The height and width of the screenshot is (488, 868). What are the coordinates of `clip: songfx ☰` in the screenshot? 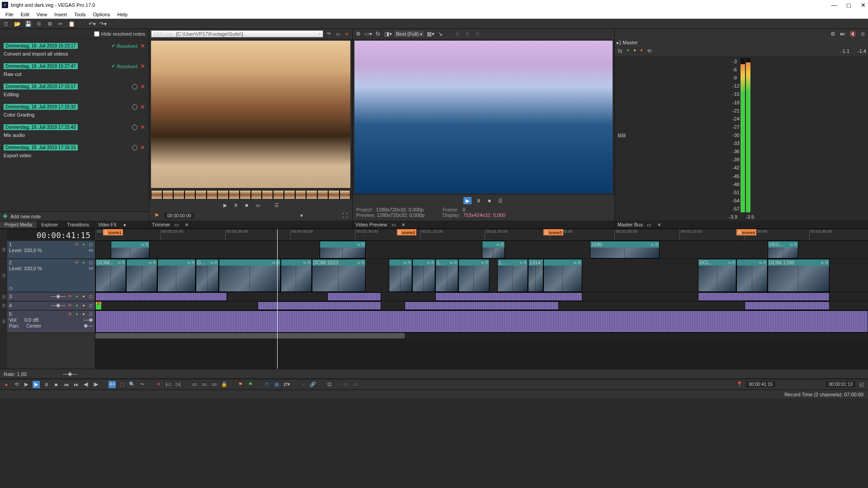 It's located at (482, 322).